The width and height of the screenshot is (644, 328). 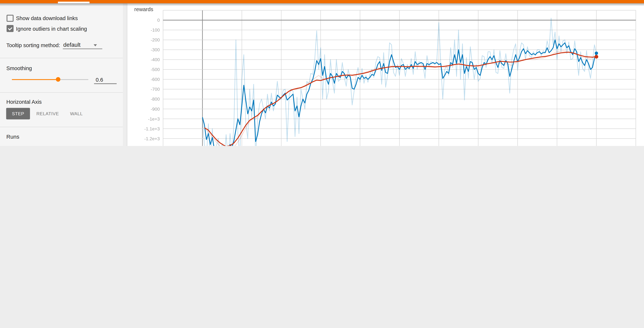 What do you see at coordinates (155, 50) in the screenshot?
I see `svg-text: -300` at bounding box center [155, 50].